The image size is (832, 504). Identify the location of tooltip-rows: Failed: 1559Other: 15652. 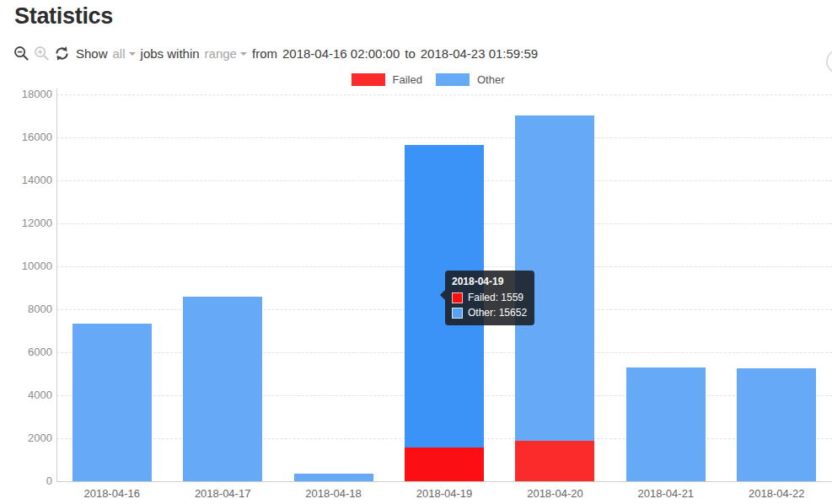
(489, 305).